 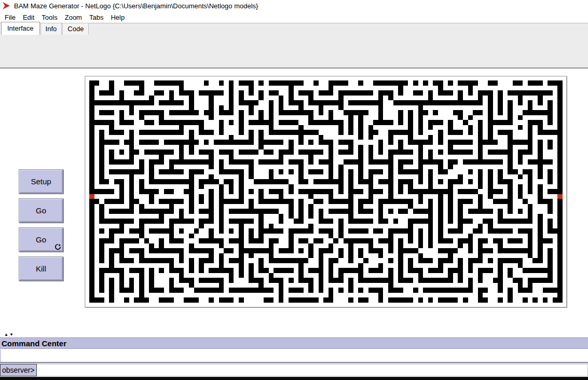 I want to click on command-center-divider, so click(x=294, y=362).